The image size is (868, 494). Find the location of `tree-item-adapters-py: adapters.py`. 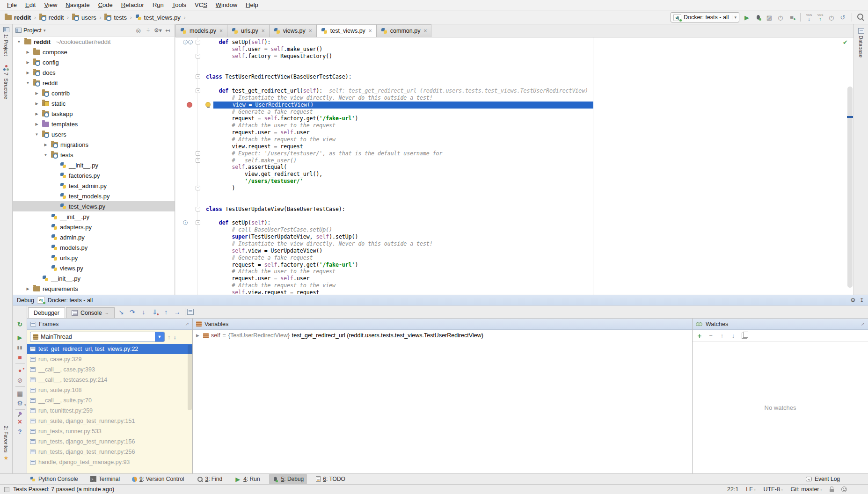

tree-item-adapters-py: adapters.py is located at coordinates (94, 227).